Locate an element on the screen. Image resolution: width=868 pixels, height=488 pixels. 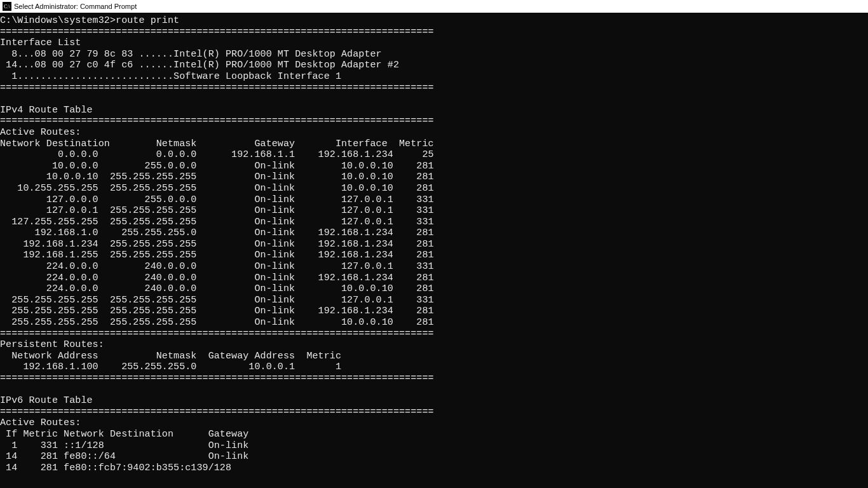
persistent-routes-header: Persistent Routes: is located at coordinates (52, 344).